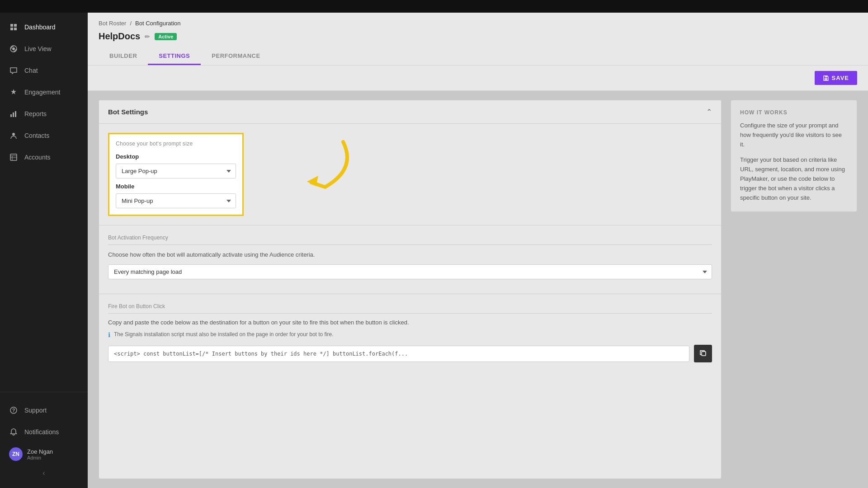 The height and width of the screenshot is (488, 868). Describe the element at coordinates (478, 23) in the screenshot. I see `breadcrumb: Bot Roster / Bot Configuration` at that location.